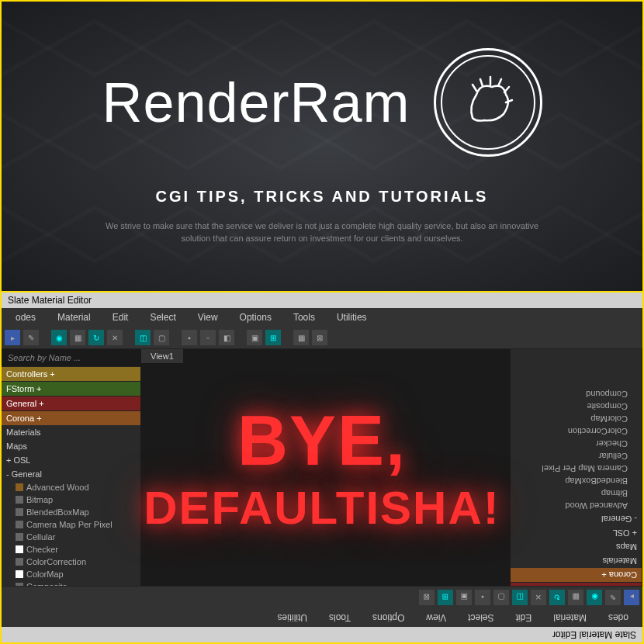 The image size is (644, 644). Describe the element at coordinates (71, 388) in the screenshot. I see `category-fstorm: FStorm +` at that location.